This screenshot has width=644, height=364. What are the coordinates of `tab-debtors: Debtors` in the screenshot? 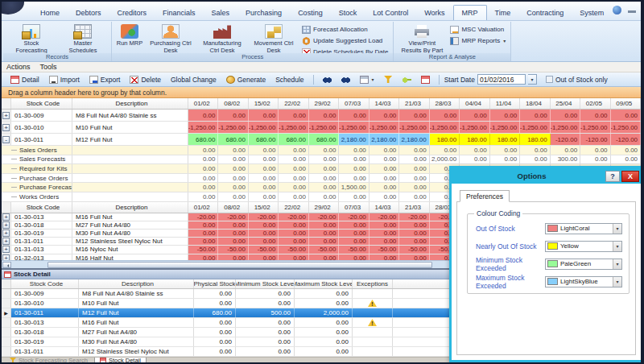 It's located at (89, 13).